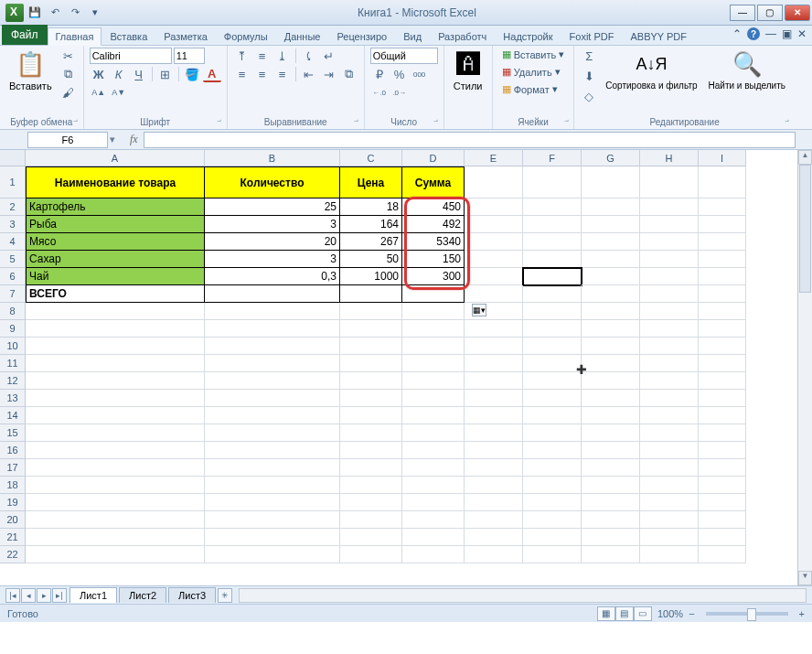 Image resolution: width=812 pixels, height=654 pixels. What do you see at coordinates (272, 207) in the screenshot?
I see `cell: 25` at bounding box center [272, 207].